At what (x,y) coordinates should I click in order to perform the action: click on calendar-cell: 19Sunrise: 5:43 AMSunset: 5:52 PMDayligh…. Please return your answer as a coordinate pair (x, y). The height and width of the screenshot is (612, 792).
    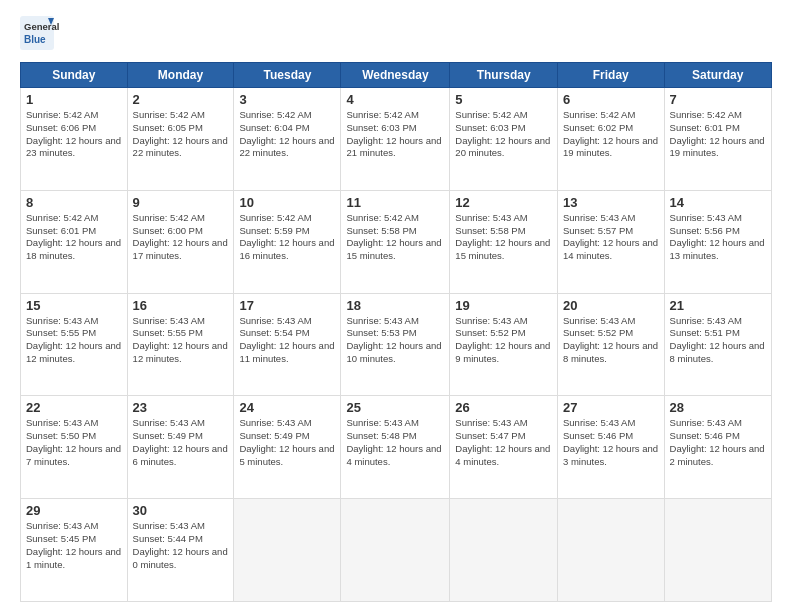
    Looking at the image, I should click on (504, 344).